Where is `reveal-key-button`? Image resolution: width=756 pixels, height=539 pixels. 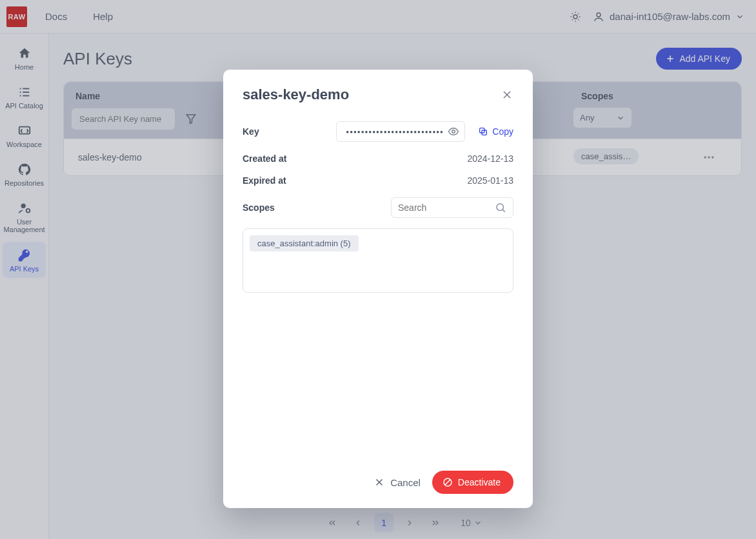
reveal-key-button is located at coordinates (453, 132).